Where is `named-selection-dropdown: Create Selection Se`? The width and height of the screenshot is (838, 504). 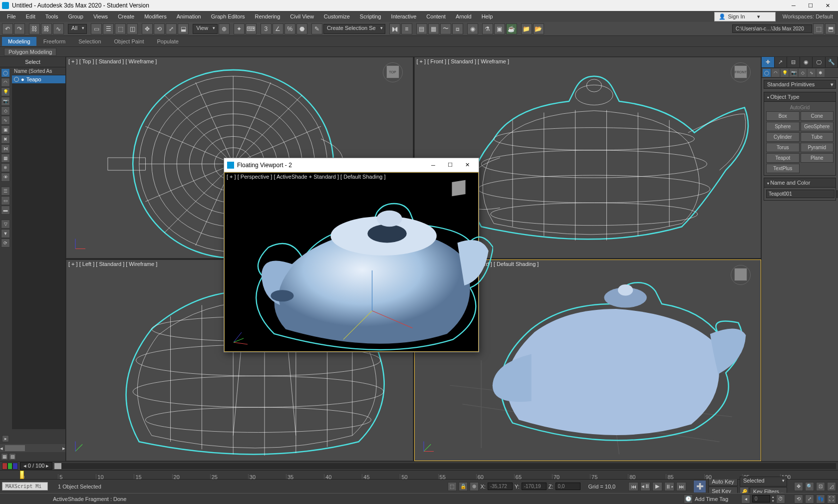 named-selection-dropdown: Create Selection Se is located at coordinates (354, 29).